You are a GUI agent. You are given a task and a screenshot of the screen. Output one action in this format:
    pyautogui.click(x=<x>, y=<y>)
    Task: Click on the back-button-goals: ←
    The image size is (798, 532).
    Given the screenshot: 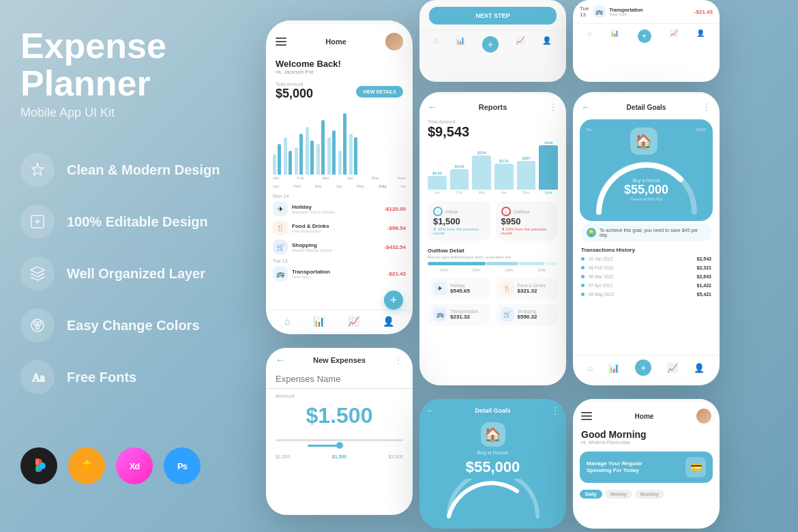 What is the action you would take?
    pyautogui.click(x=586, y=107)
    